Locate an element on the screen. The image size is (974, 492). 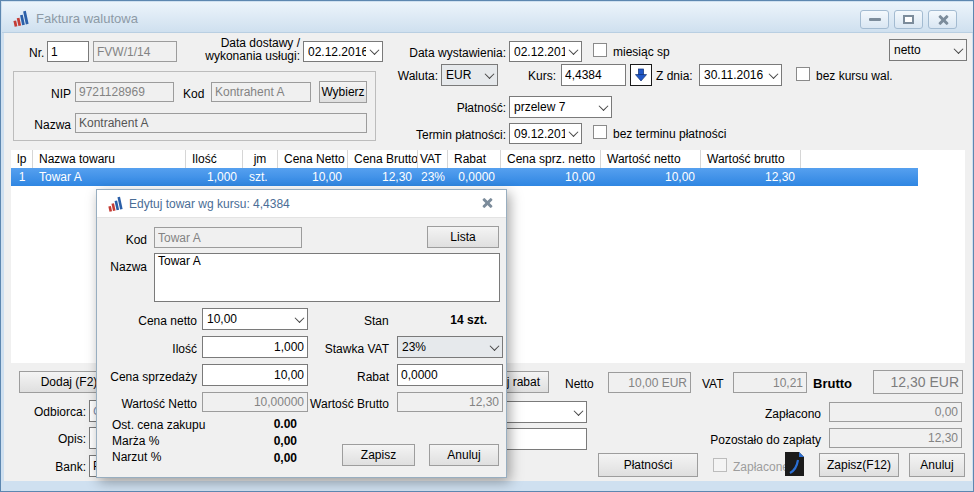
dlg-sale-price-label: Cena sprzedaży is located at coordinates (152, 377).